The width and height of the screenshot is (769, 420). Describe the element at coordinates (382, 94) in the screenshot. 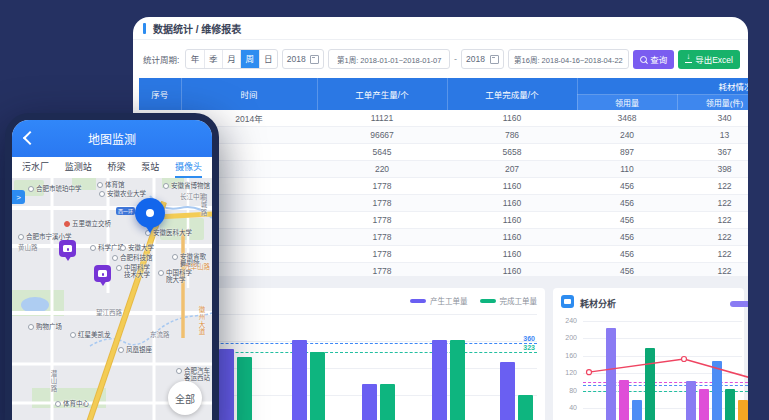

I see `column-header: 工单产生量/个` at that location.